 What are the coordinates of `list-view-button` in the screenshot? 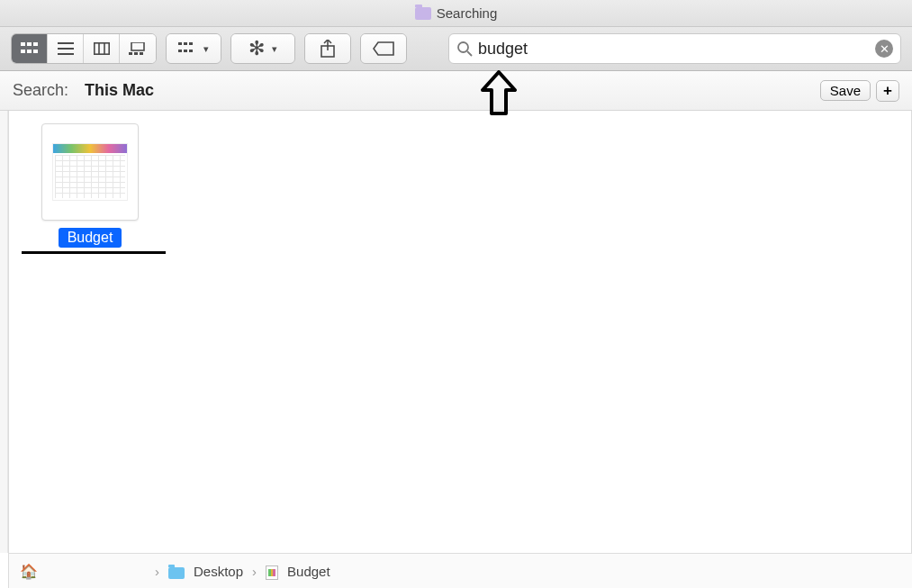 It's located at (66, 49).